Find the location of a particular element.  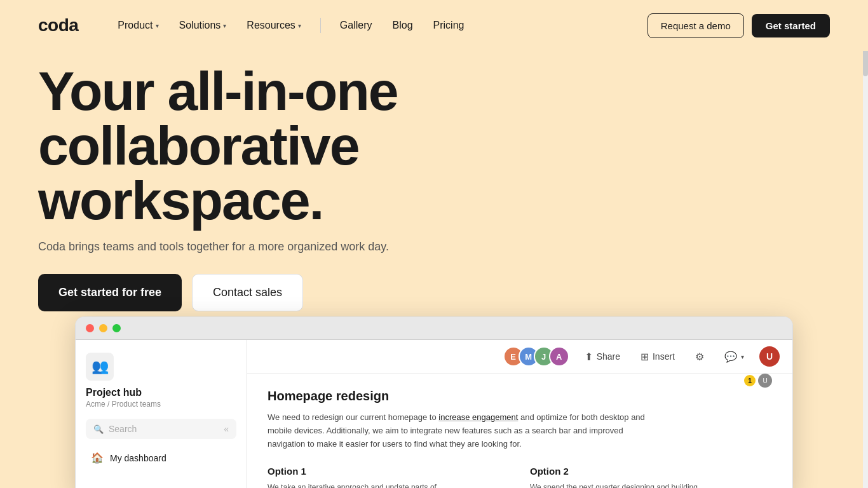

project-path: Acme / Product teams is located at coordinates (161, 404).